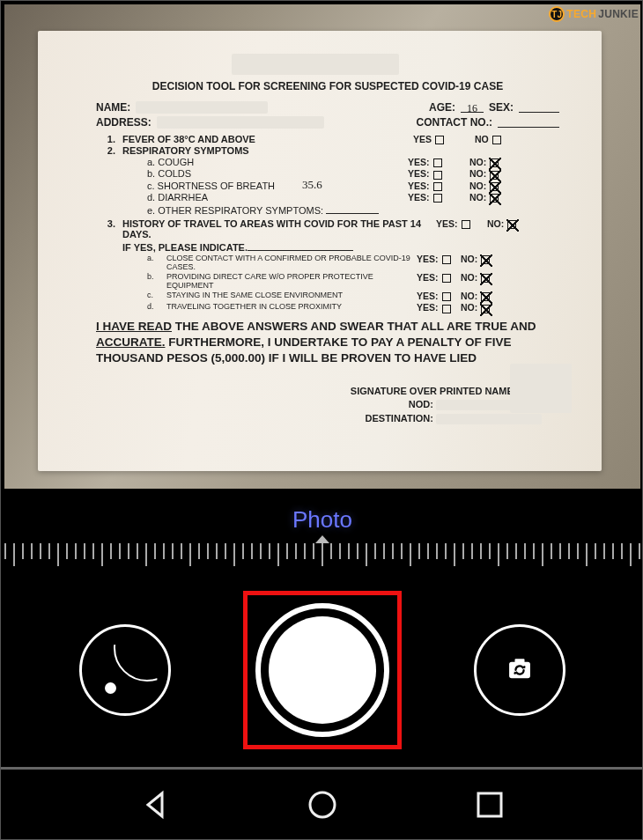 The height and width of the screenshot is (840, 643). What do you see at coordinates (125, 670) in the screenshot?
I see `filter-button` at bounding box center [125, 670].